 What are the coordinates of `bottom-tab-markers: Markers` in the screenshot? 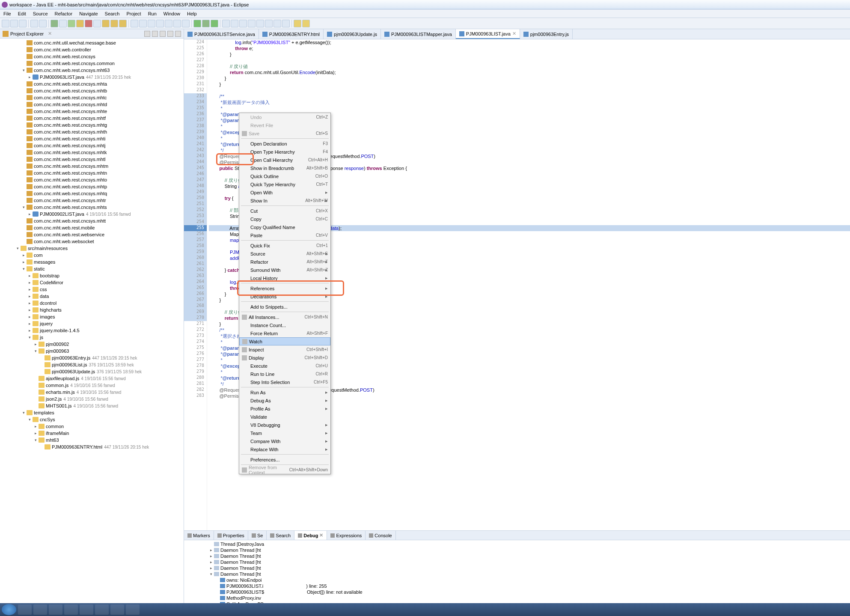 It's located at (199, 535).